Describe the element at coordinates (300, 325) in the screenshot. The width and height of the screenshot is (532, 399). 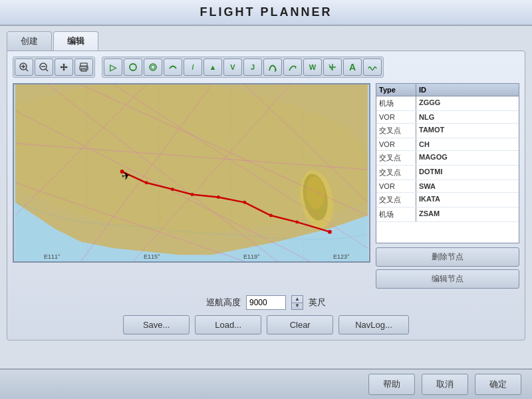
I see `clear-button: Clear` at that location.